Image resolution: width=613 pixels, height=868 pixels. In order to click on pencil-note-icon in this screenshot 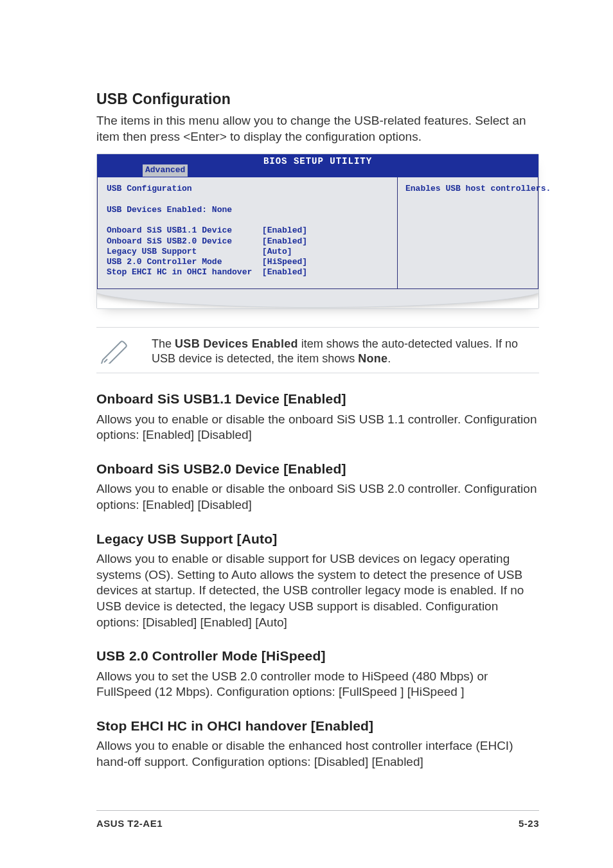, I will do `click(114, 350)`.